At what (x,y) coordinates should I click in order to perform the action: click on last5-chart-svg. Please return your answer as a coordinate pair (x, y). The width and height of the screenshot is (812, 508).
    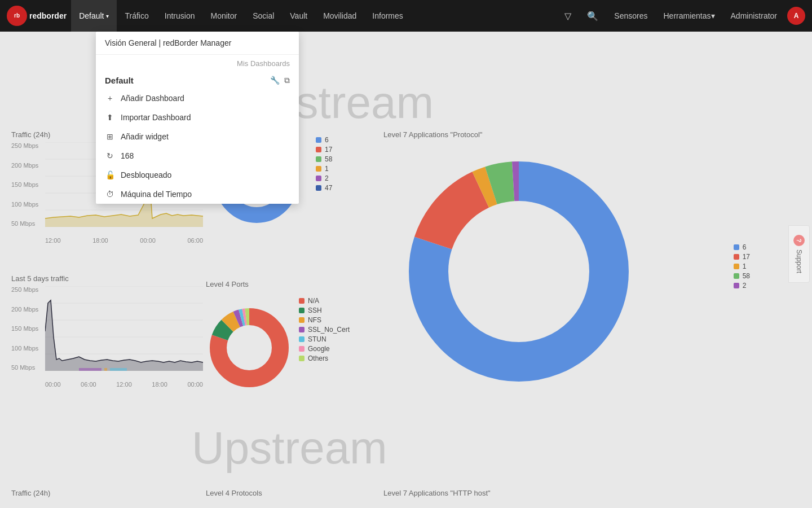
    Looking at the image, I should click on (124, 329).